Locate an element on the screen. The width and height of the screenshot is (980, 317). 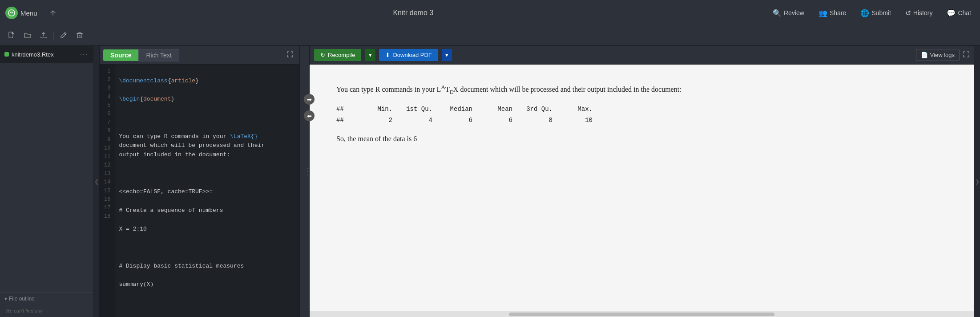
upload-icon is located at coordinates (44, 35).